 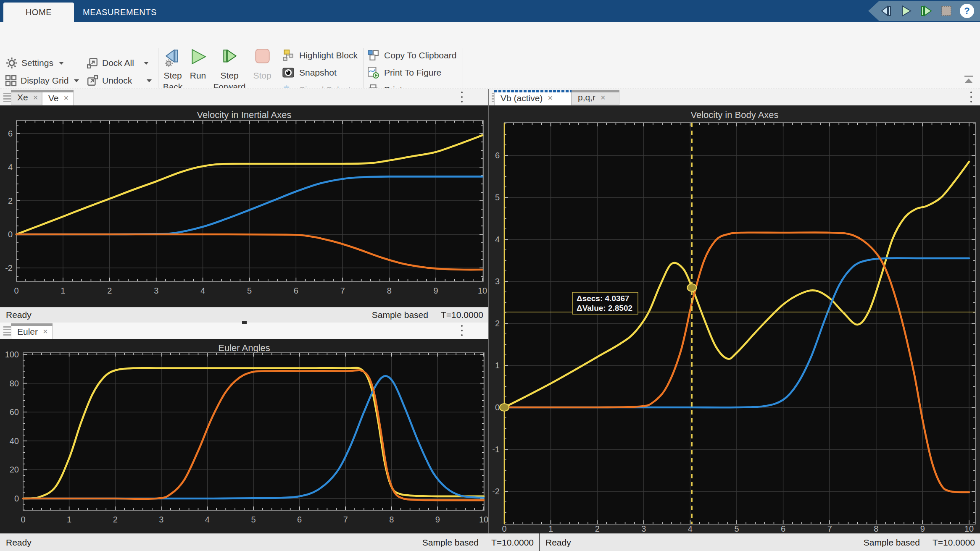 I want to click on body-tab-bar: Vb (active) × p,q,r ×, so click(x=735, y=97).